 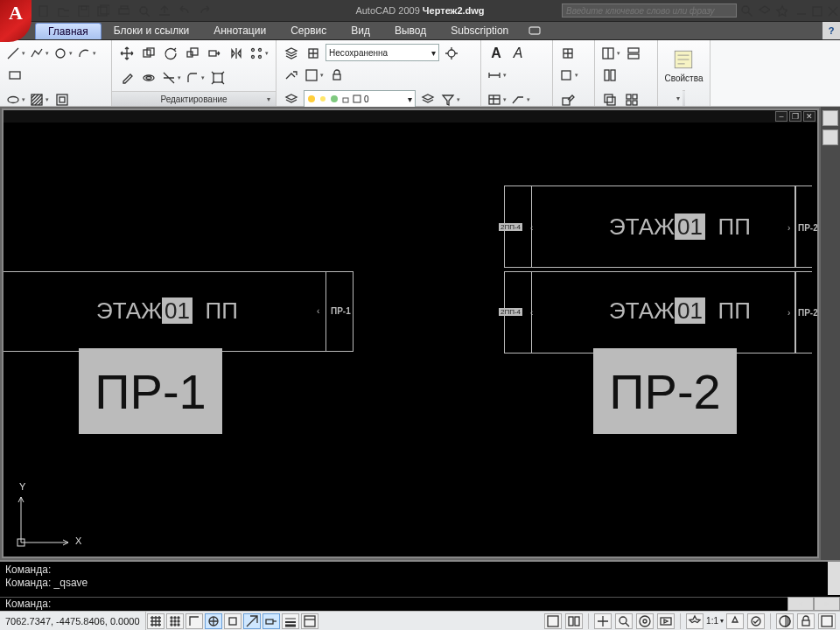 I want to click on toolbar-lock-icon, so click(x=806, y=621).